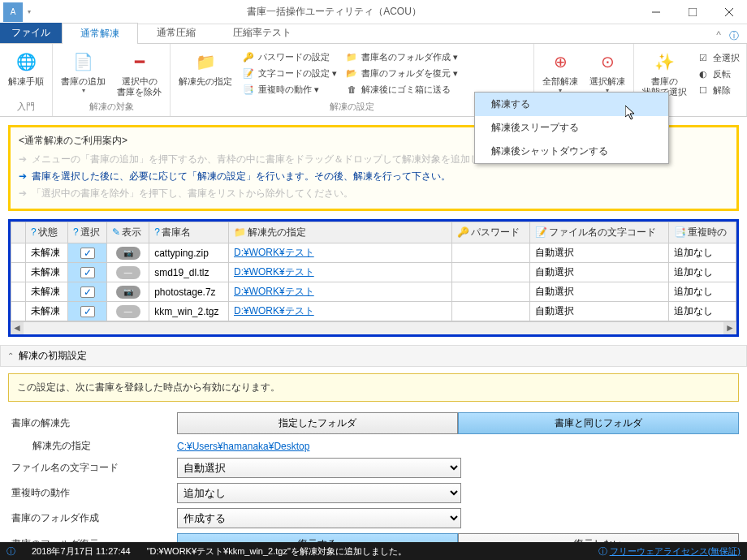  I want to click on table-row: 未解凍✓—kkm_win_2.tgzD:¥WORK¥テスト自動選択追加なし, so click(374, 312).